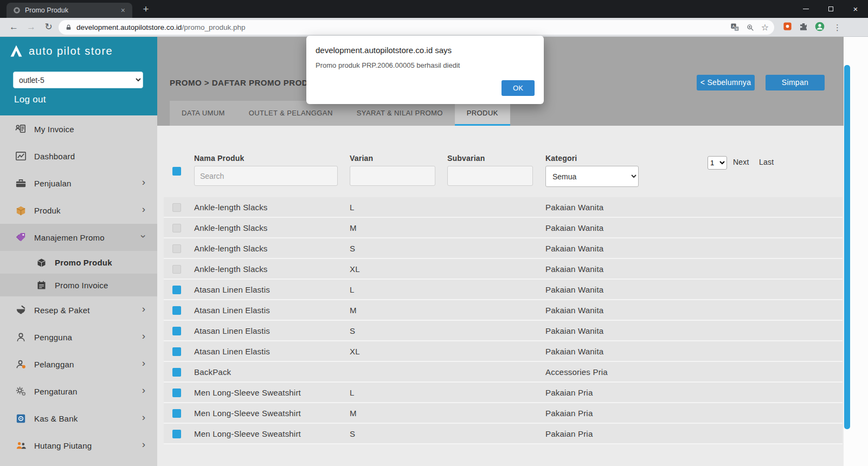 The height and width of the screenshot is (466, 868). I want to click on alert-dialog-message: Promo produk PRP.2006.00005 berhasil die…, so click(388, 65).